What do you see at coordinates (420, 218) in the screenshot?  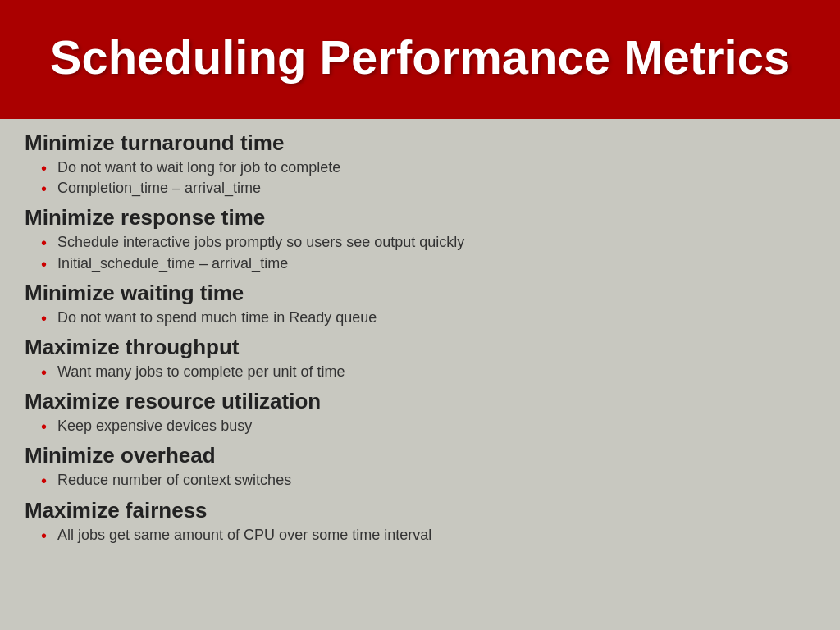 I see `section-heading-response: Minimize response time` at bounding box center [420, 218].